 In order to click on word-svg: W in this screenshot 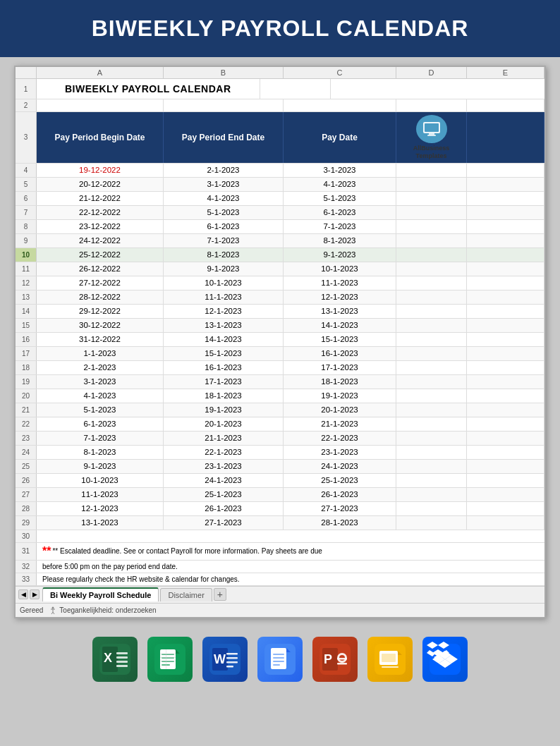, I will do `click(225, 659)`.